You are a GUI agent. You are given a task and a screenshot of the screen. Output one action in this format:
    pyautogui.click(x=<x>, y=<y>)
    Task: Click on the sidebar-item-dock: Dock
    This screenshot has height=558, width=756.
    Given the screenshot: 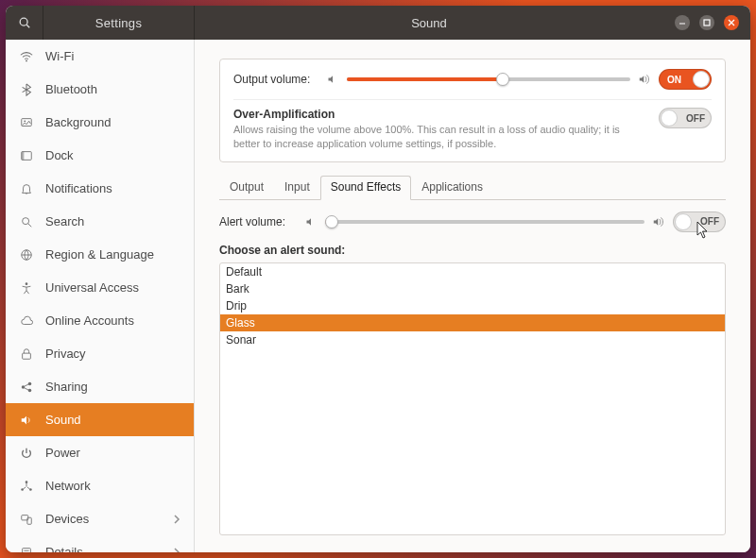 What is the action you would take?
    pyautogui.click(x=100, y=155)
    